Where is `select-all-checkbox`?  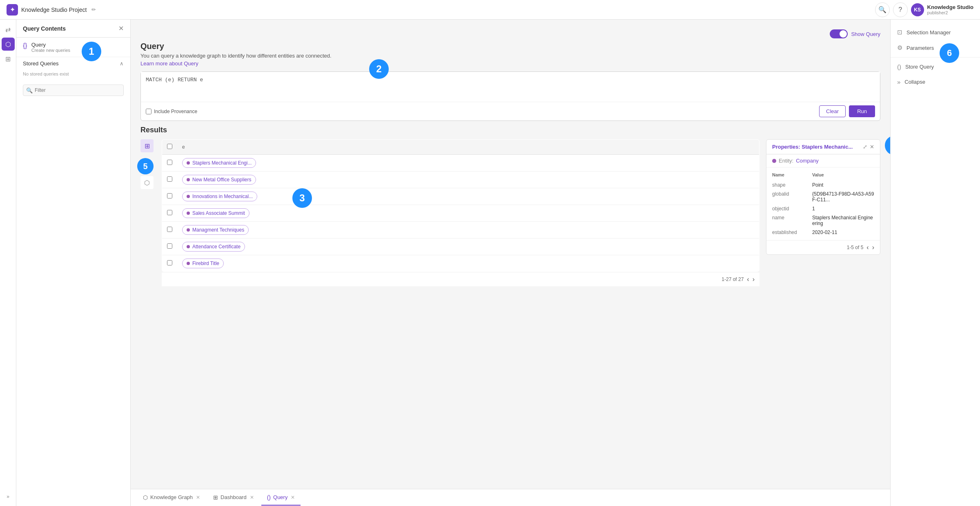 select-all-checkbox is located at coordinates (170, 146).